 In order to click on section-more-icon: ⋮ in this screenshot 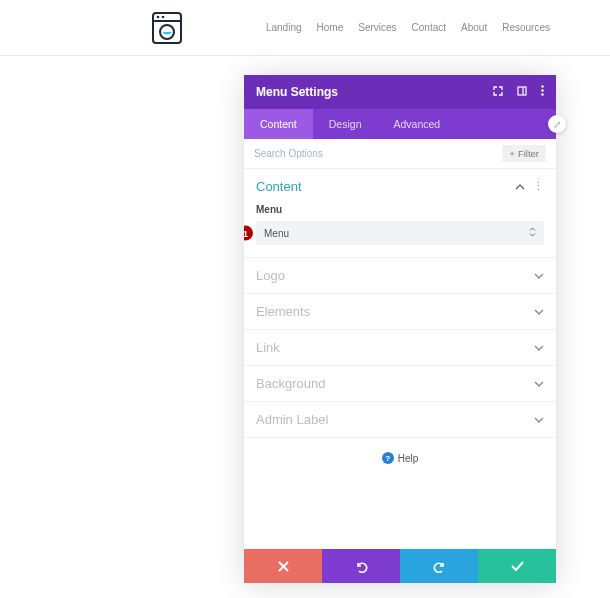, I will do `click(538, 186)`.